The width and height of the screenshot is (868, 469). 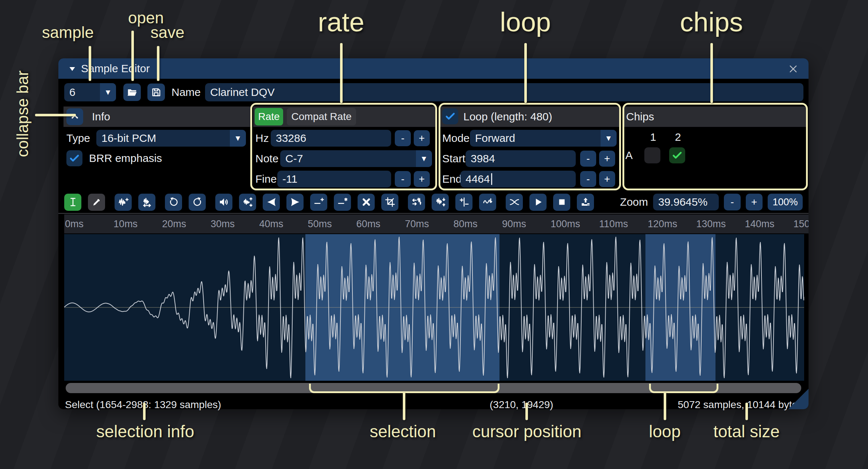 I want to click on export-icon, so click(x=586, y=202).